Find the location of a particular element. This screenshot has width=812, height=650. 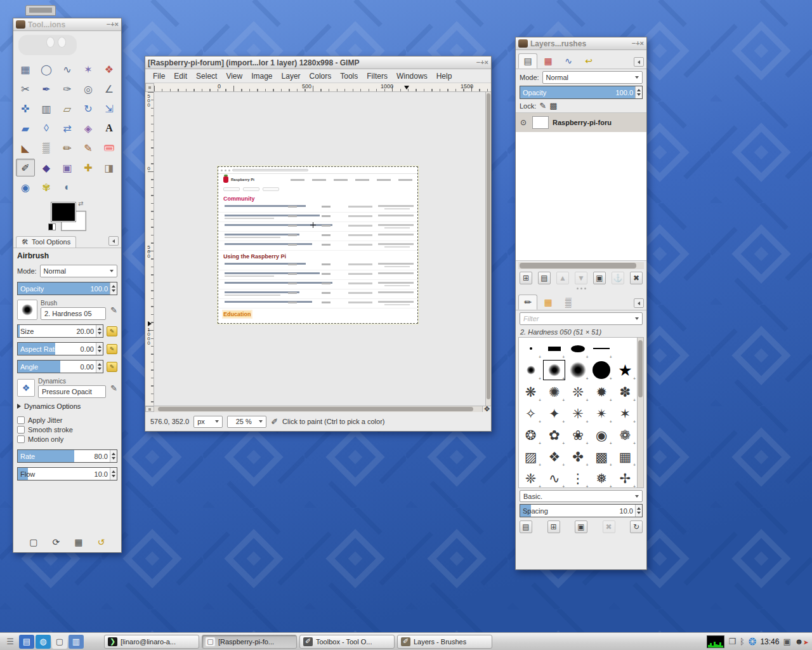

brush-swatch: ❅+ is located at coordinates (601, 477).